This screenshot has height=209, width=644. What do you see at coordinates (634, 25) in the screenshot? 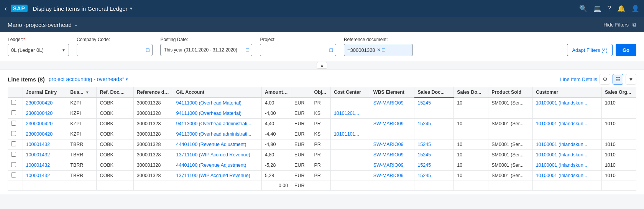
I see `expand-icon: ⧉` at bounding box center [634, 25].